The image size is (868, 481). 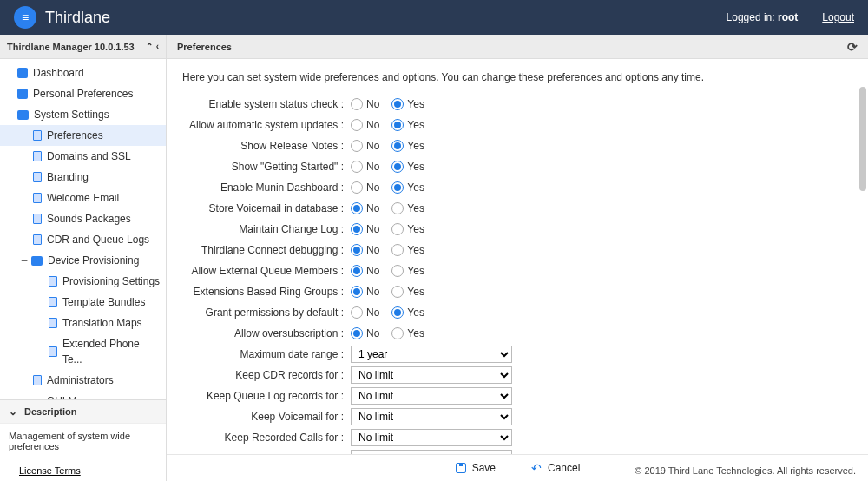 I want to click on select-keep-change: No limit, so click(x=431, y=451).